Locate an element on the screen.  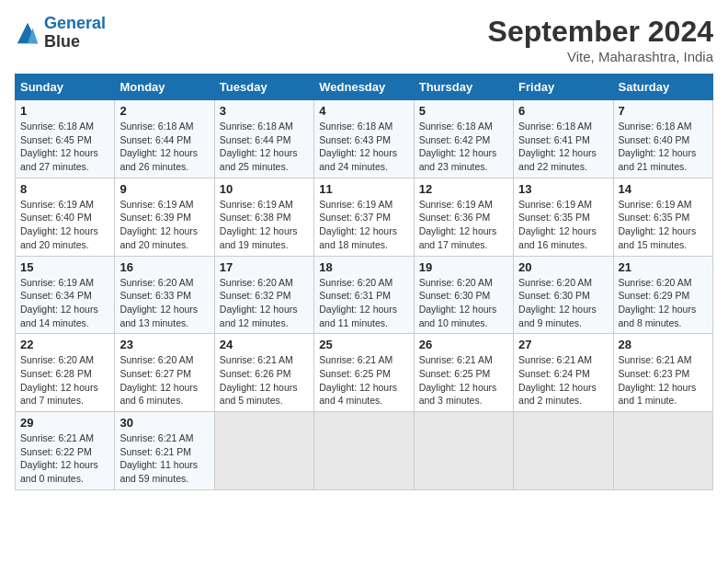
day-info: Sunrise: 6:21 AM Sunset: 6:24 PM Dayligh… is located at coordinates (563, 381).